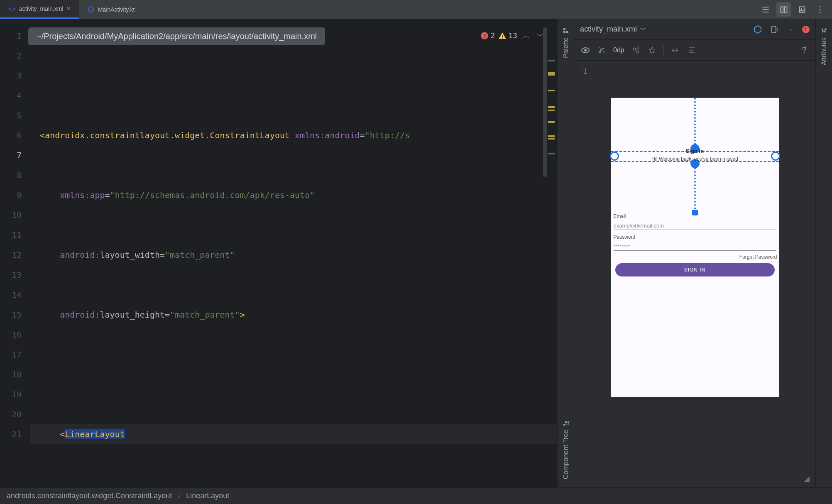  Describe the element at coordinates (39, 9) in the screenshot. I see `tab-activity-main: </> activity_main.xml ×` at that location.